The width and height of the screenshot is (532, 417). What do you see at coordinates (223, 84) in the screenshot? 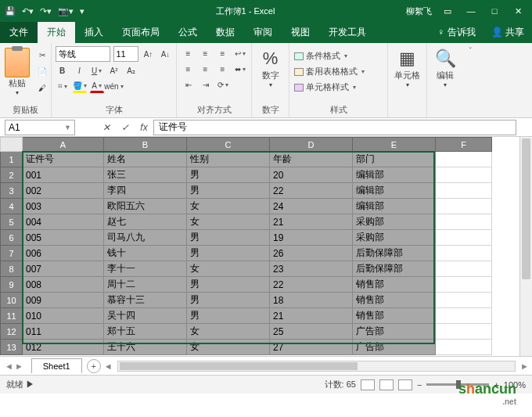
I see `orientation-icon: ⟳` at bounding box center [223, 84].